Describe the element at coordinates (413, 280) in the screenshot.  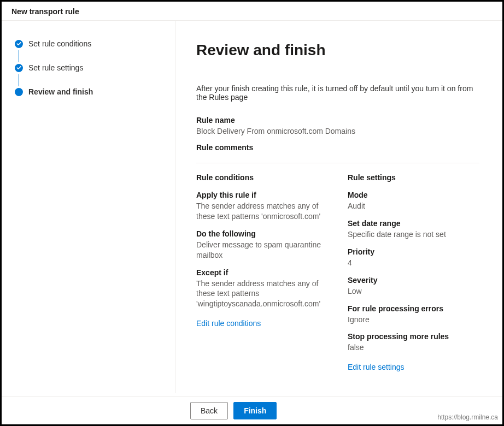
I see `severity-label: Severity` at that location.